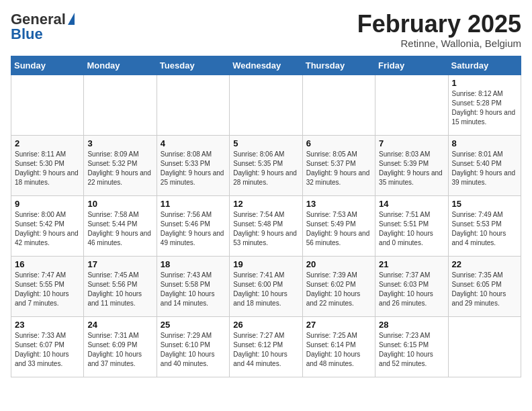 This screenshot has width=532, height=411. Describe the element at coordinates (485, 83) in the screenshot. I see `day-number: 1` at that location.